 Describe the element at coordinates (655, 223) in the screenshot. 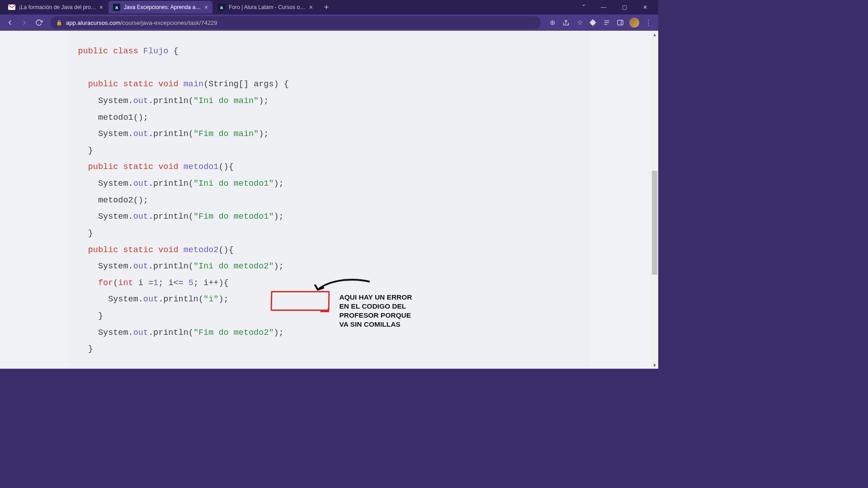

I see `scrollbar-thumb` at that location.